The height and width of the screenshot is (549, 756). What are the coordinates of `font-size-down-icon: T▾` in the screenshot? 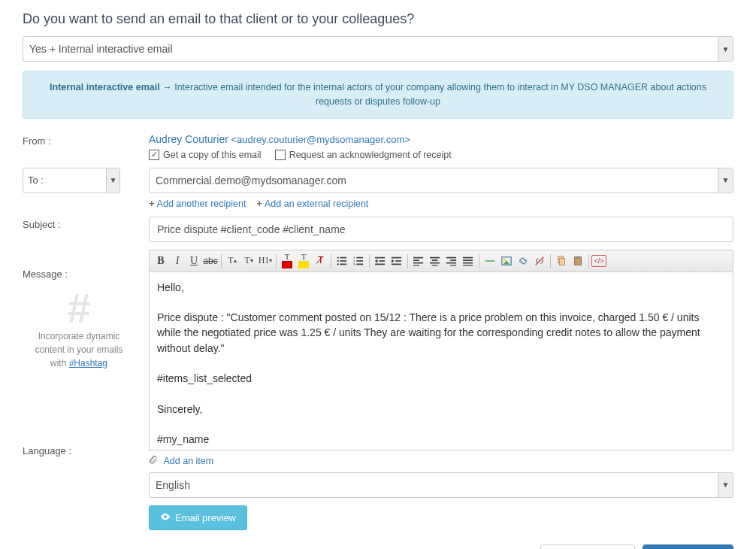 It's located at (249, 261).